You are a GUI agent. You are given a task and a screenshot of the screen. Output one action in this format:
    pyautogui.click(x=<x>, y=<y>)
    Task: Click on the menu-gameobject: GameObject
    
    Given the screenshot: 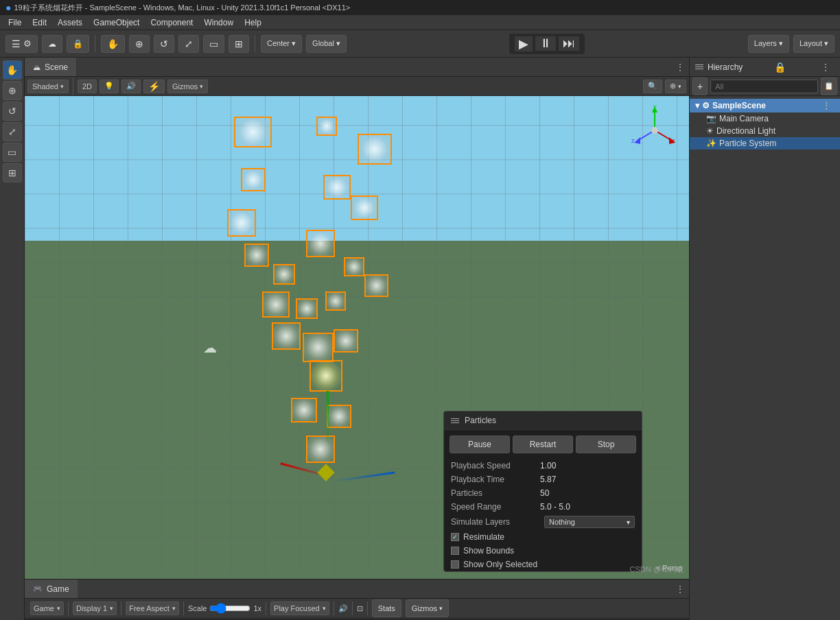 What is the action you would take?
    pyautogui.click(x=117, y=22)
    